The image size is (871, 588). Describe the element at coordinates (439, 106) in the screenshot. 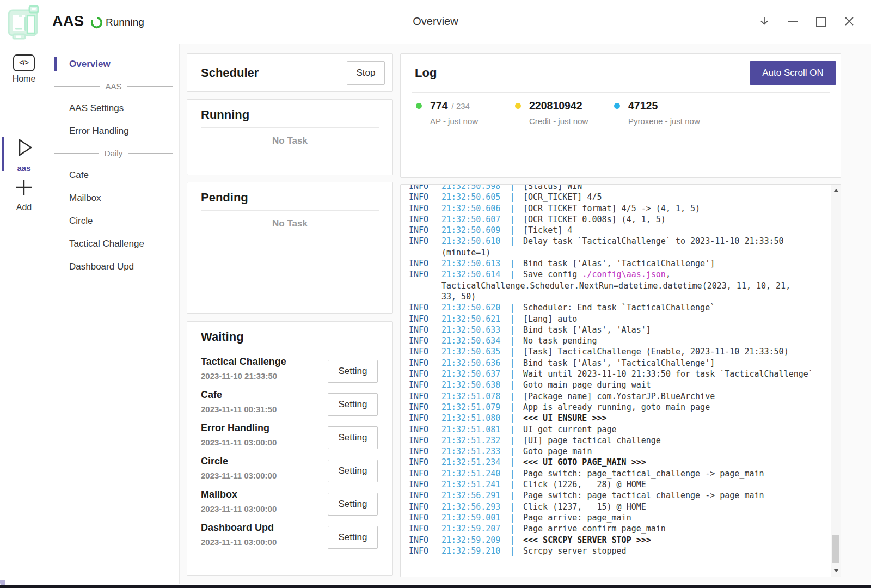

I see `stat-value: 774` at that location.